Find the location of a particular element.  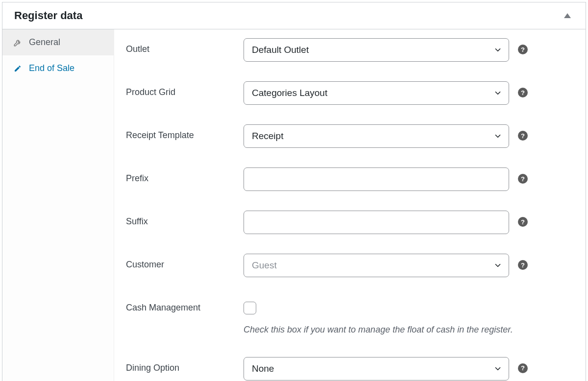

row-suffix: Suffix ? is located at coordinates (350, 222).